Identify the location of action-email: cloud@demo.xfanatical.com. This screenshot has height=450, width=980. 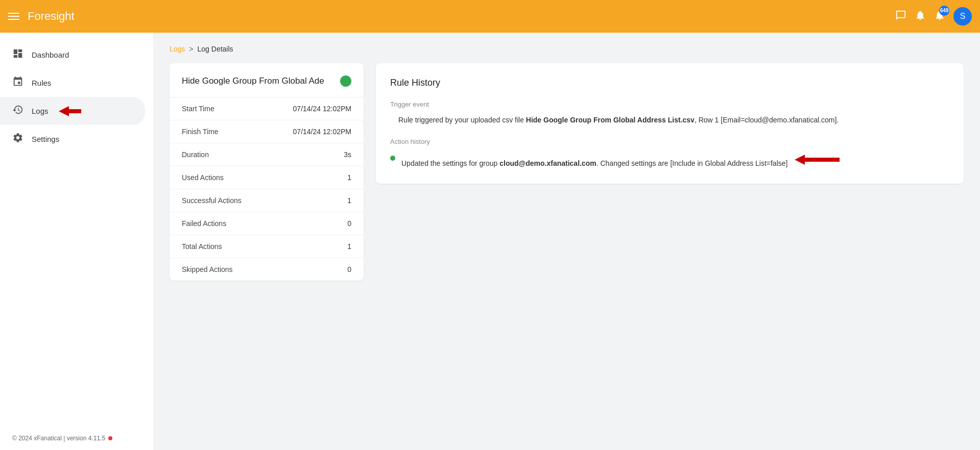
(547, 163).